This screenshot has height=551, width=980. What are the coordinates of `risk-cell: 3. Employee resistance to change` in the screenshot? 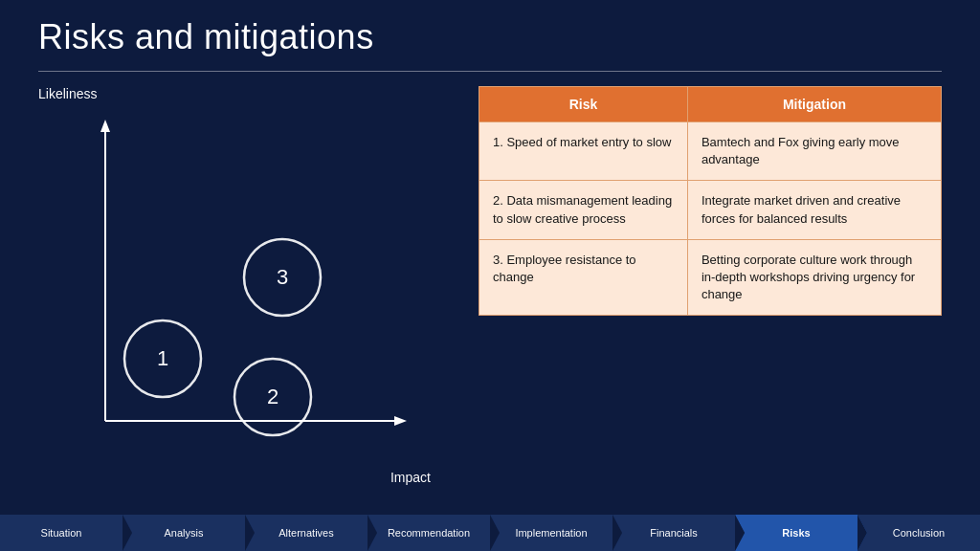 It's located at (584, 277).